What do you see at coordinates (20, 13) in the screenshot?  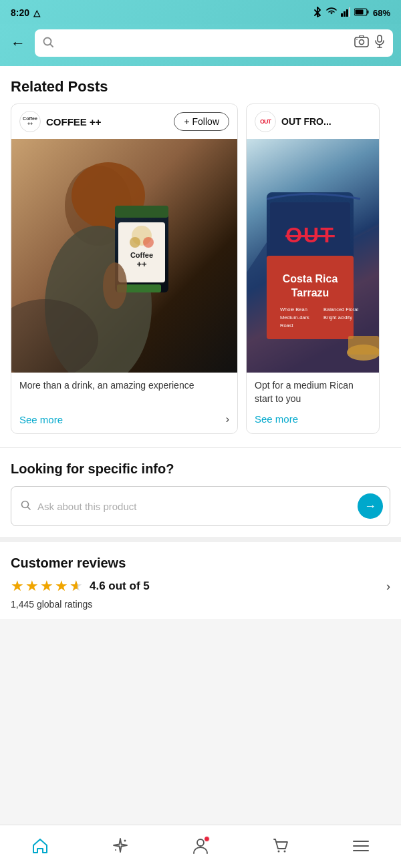 I see `time-display: 8:20` at bounding box center [20, 13].